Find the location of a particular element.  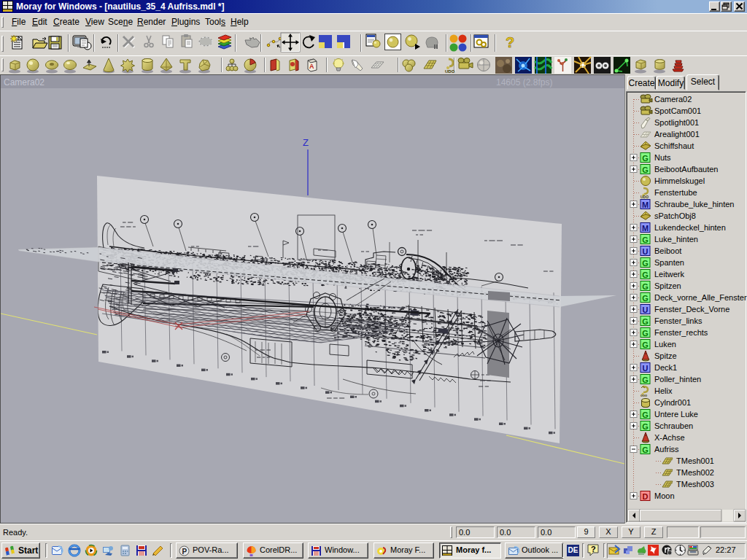

svg-text: TMesh003 is located at coordinates (695, 484).